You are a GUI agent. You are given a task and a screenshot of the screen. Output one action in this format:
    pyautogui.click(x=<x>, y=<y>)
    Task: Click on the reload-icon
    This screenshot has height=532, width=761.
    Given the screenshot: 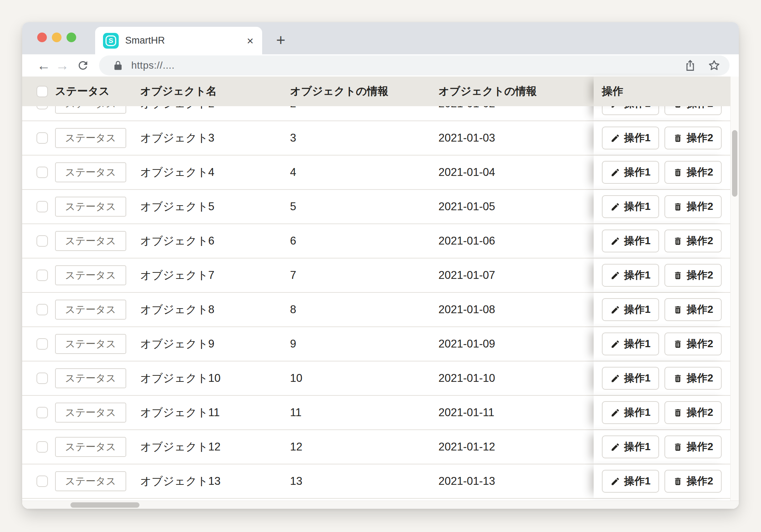 What is the action you would take?
    pyautogui.click(x=83, y=65)
    